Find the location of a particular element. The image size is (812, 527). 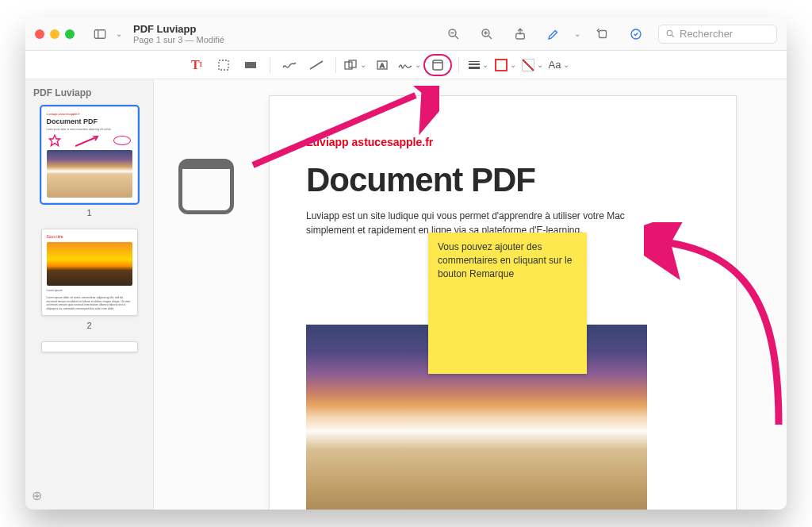

note-icon-large is located at coordinates (206, 187).